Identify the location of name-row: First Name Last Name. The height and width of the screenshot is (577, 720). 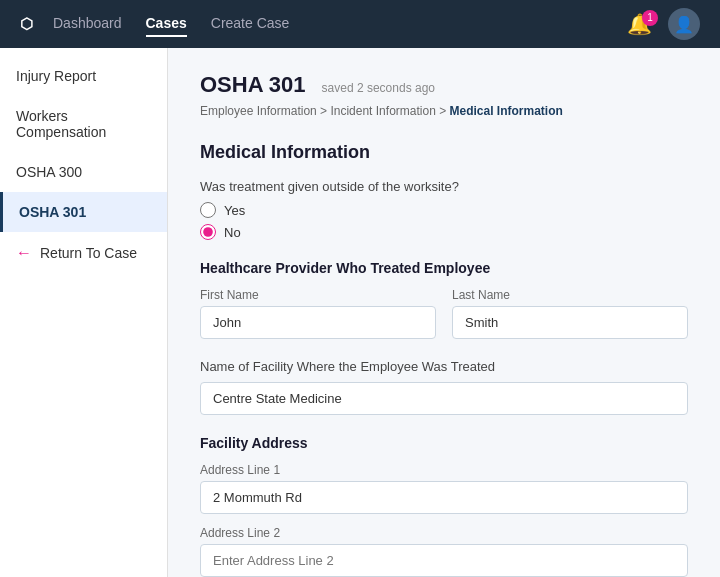
(444, 314).